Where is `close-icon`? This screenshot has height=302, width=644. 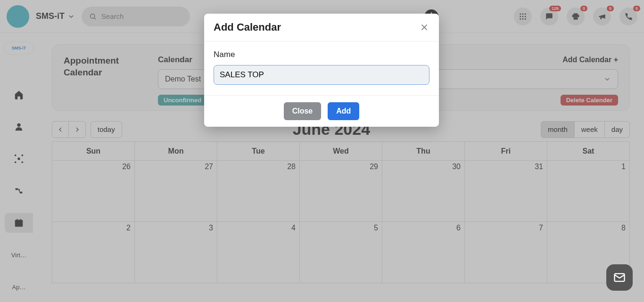 close-icon is located at coordinates (424, 27).